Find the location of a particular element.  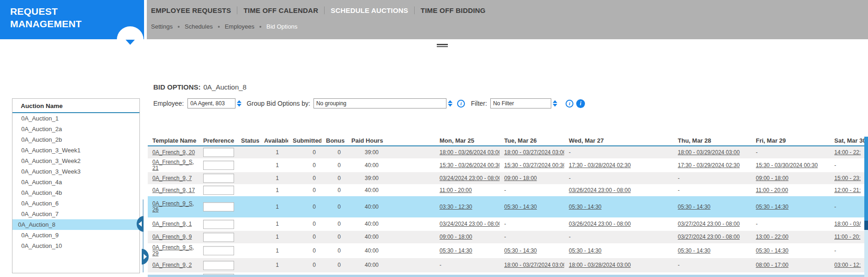

template-name-link: 0A_French_9, 17 is located at coordinates (174, 190).